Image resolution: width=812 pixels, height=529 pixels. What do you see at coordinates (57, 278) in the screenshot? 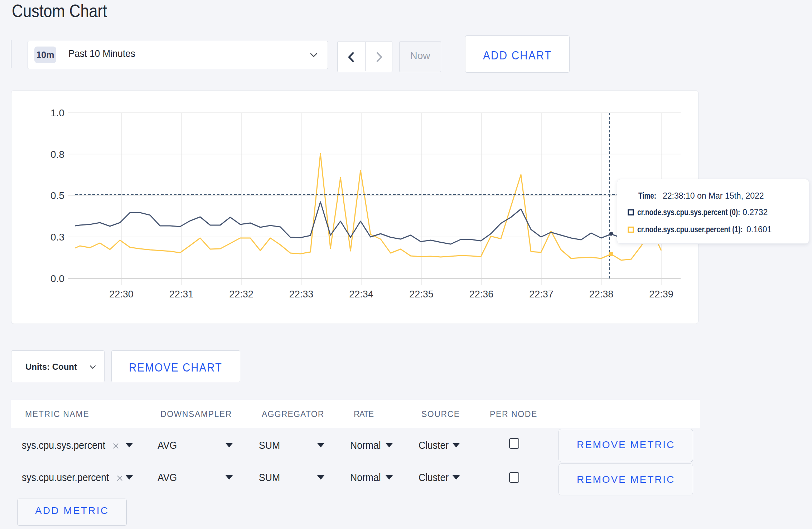
I see `svg-text: 0.0` at bounding box center [57, 278].